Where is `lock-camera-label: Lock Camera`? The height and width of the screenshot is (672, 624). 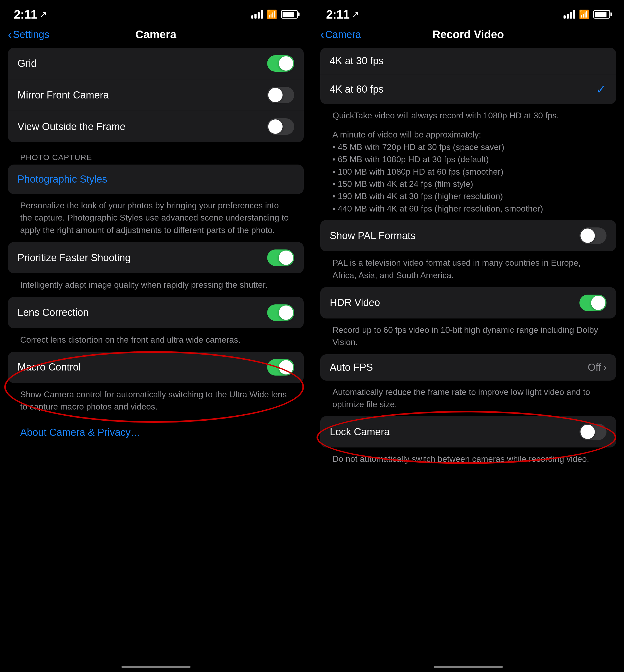
lock-camera-label: Lock Camera is located at coordinates (360, 432).